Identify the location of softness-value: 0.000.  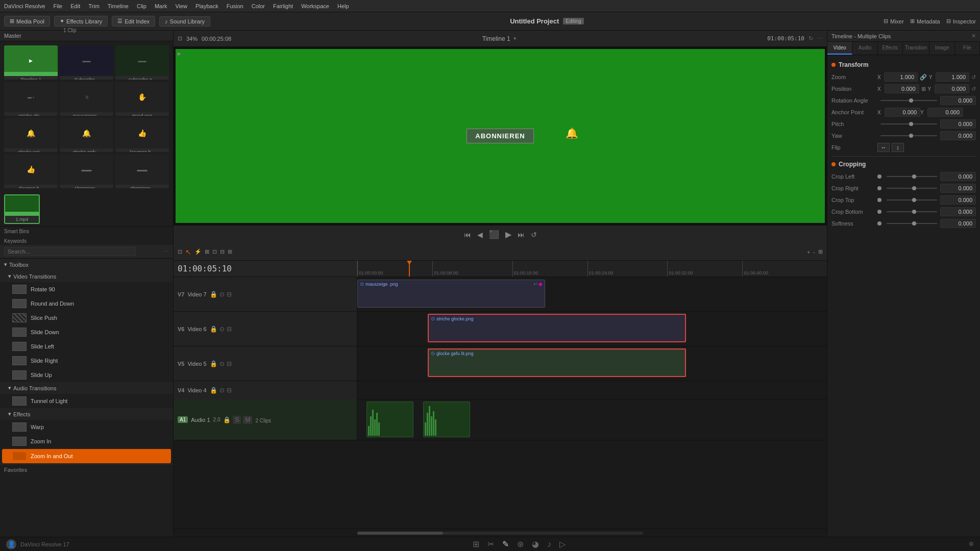
(958, 223).